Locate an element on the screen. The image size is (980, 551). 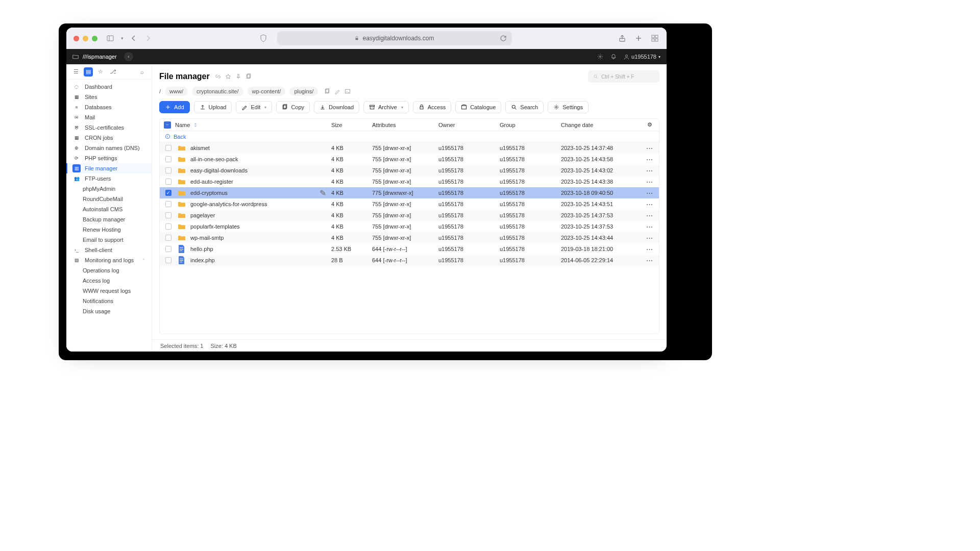
sidebar-item-mail: ✉Mail is located at coordinates (109, 117).